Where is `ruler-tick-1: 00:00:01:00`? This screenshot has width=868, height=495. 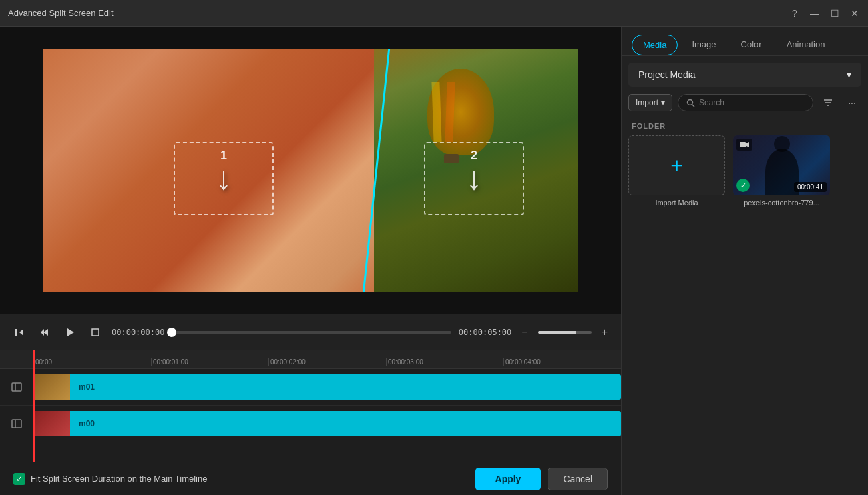 ruler-tick-1: 00:00:01:00 is located at coordinates (210, 362).